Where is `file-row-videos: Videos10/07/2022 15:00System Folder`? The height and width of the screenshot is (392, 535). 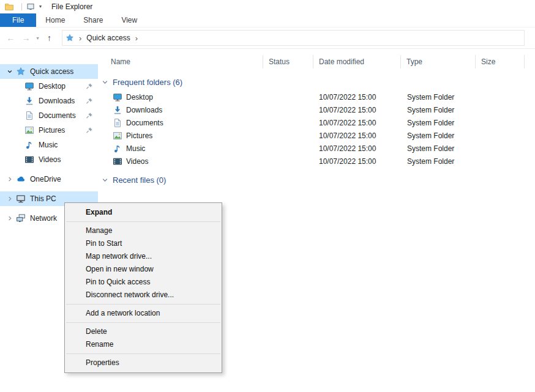
file-row-videos: Videos10/07/2022 15:00System Folder is located at coordinates (316, 161).